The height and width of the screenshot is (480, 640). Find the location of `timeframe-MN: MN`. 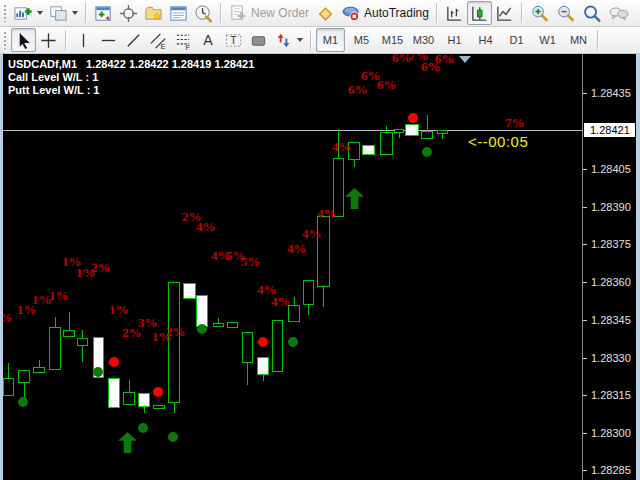

timeframe-MN: MN is located at coordinates (578, 40).